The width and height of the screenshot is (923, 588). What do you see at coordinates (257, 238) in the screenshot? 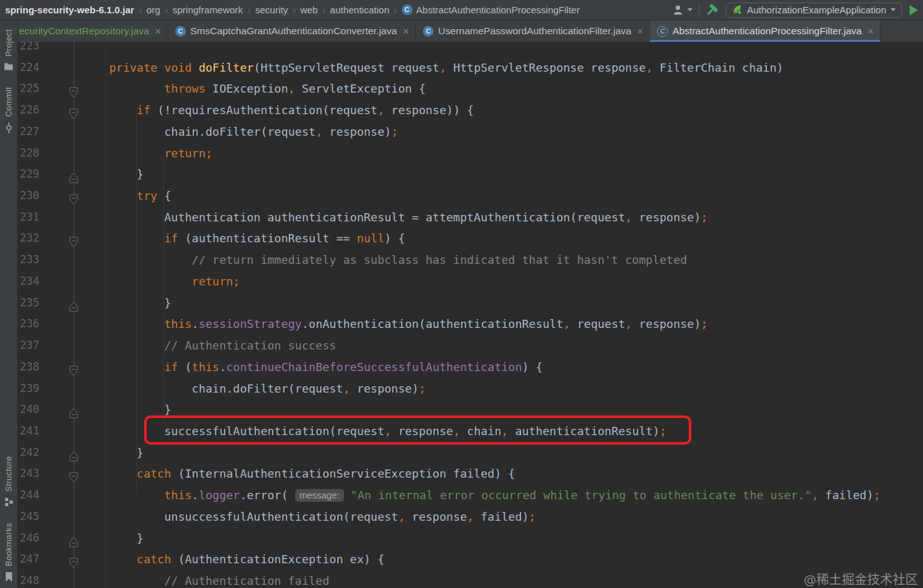
I see `code-text: if (authenticationResult == null) {` at bounding box center [257, 238].